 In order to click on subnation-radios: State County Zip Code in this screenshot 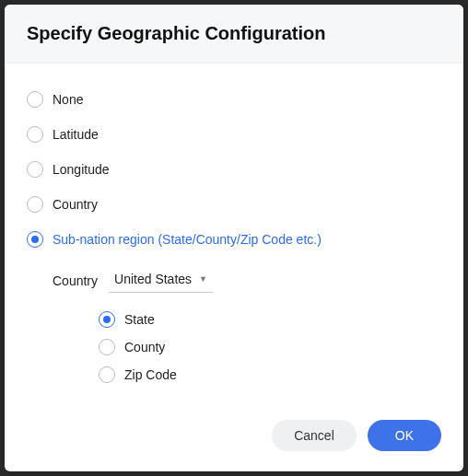, I will do `click(247, 347)`.